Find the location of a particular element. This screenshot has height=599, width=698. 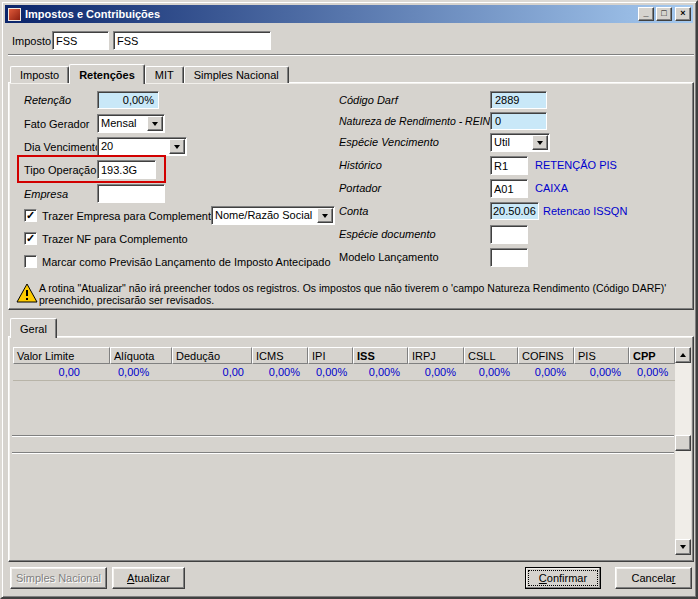

grid-header-cpp: CPP is located at coordinates (652, 356).